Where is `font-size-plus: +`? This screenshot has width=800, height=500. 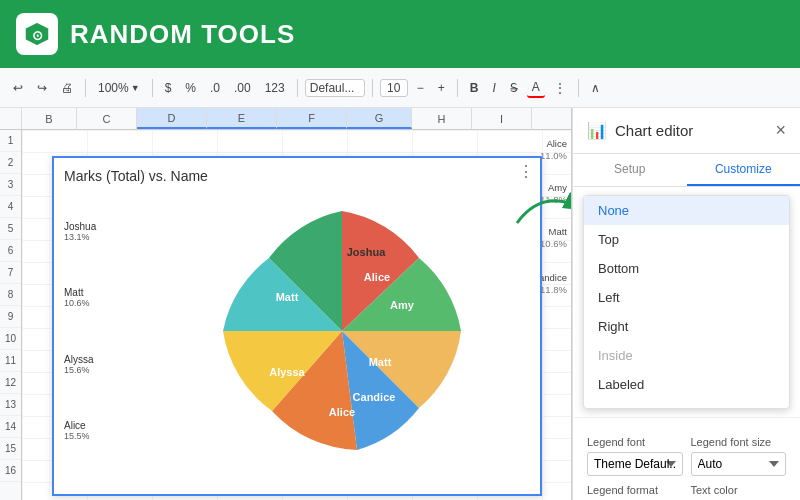
font-size-plus: + is located at coordinates (442, 88).